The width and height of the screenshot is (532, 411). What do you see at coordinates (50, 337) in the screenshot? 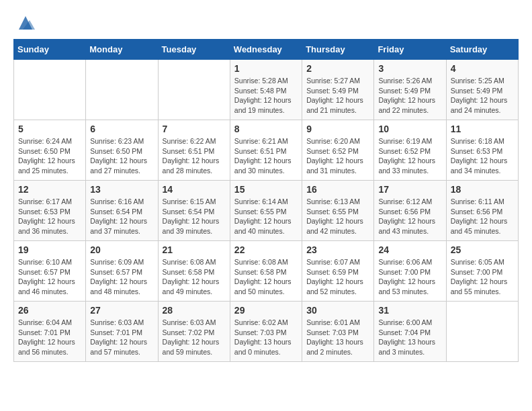
I see `day-info: Sunrise: 6:04 AMSunset: 7:01 PMDaylight:…` at bounding box center [50, 337].